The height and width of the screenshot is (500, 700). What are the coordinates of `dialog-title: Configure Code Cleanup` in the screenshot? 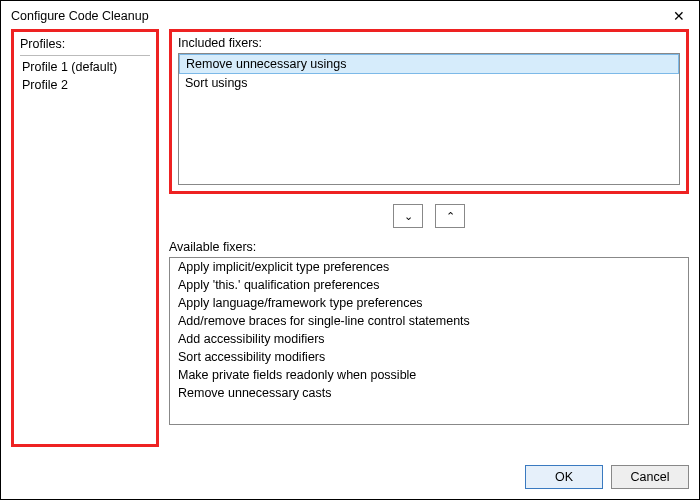 It's located at (80, 16).